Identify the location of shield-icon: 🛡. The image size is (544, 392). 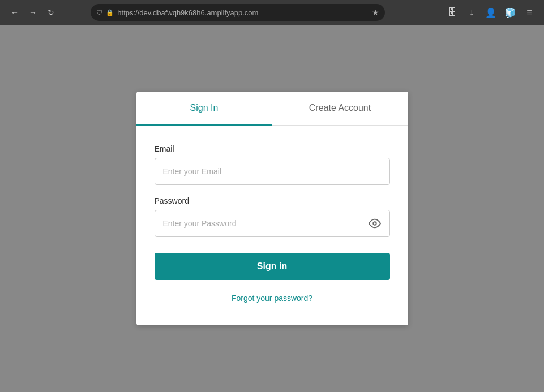
(100, 12).